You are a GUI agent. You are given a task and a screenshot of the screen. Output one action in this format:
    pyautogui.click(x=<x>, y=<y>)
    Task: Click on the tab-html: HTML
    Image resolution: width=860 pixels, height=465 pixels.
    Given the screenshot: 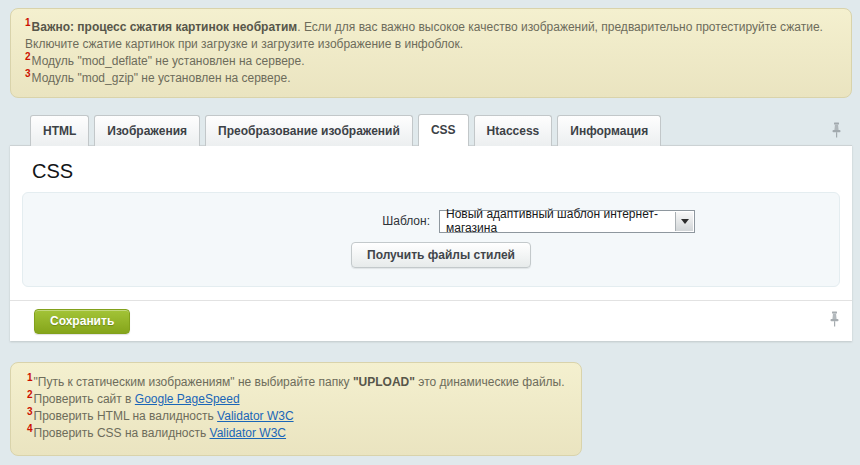 What is the action you would take?
    pyautogui.click(x=60, y=130)
    